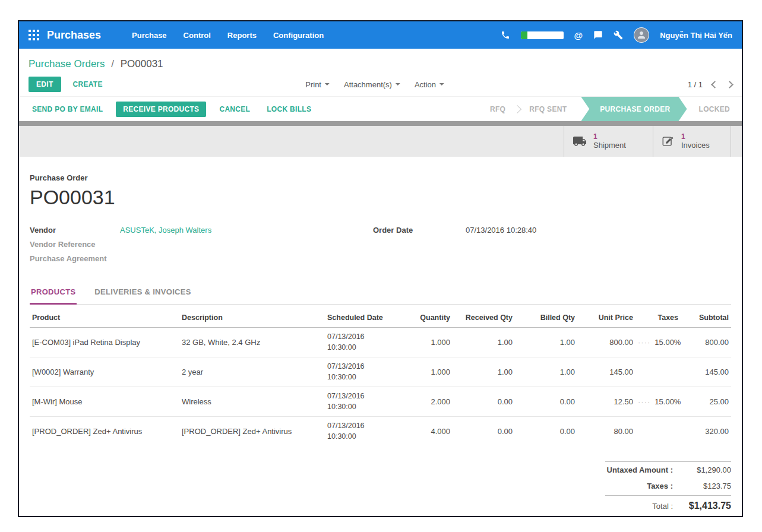 Image resolution: width=762 pixels, height=532 pixels. I want to click on record-name: PO00031, so click(380, 197).